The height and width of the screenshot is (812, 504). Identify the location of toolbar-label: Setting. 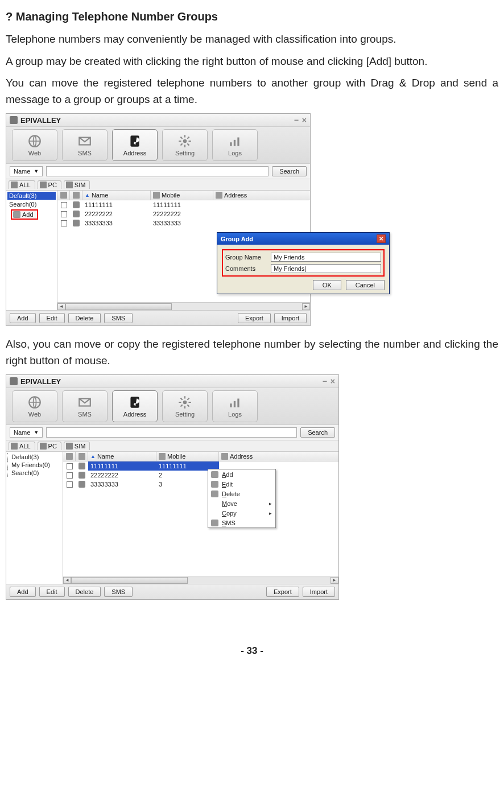
(185, 414).